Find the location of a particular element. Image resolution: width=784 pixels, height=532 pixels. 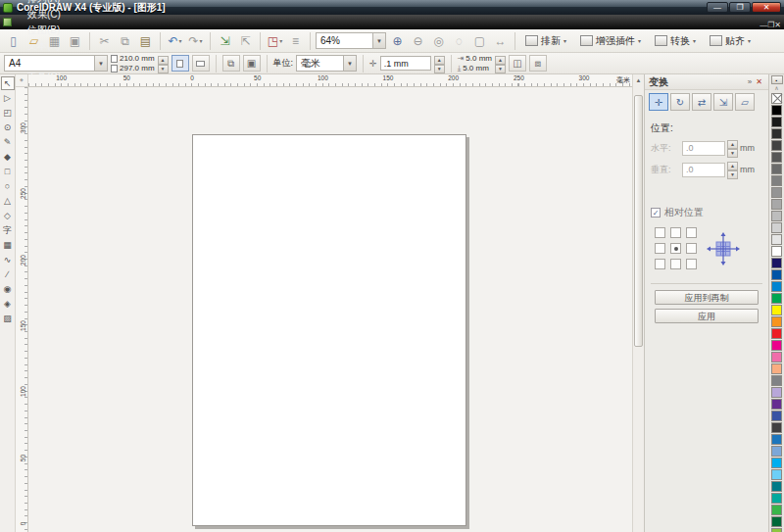

text-tool: 字 is located at coordinates (8, 230).